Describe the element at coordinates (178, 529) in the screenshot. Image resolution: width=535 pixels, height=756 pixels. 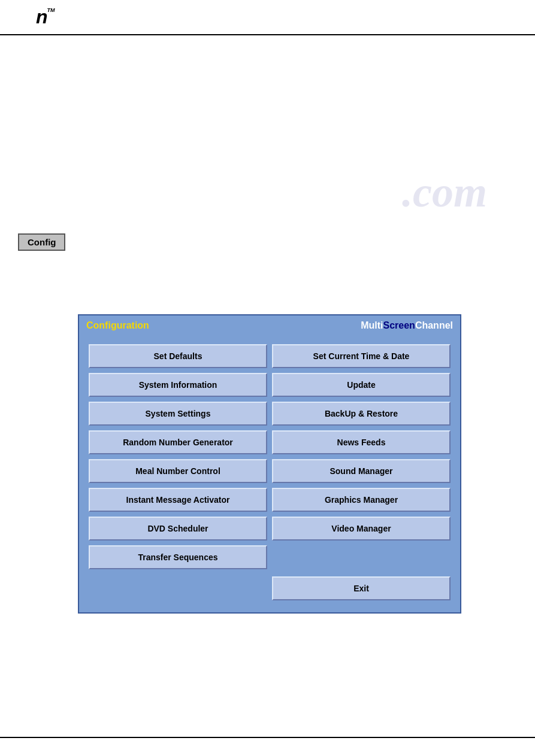
I see `dvd-scheduler-button: DVD Scheduler` at that location.